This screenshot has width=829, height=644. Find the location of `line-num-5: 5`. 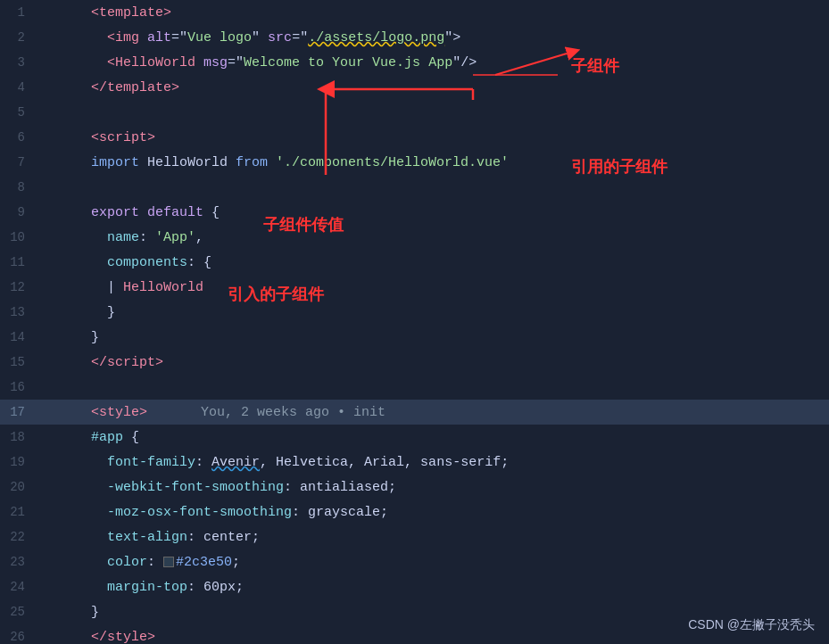

line-num-5: 5 is located at coordinates (18, 112).